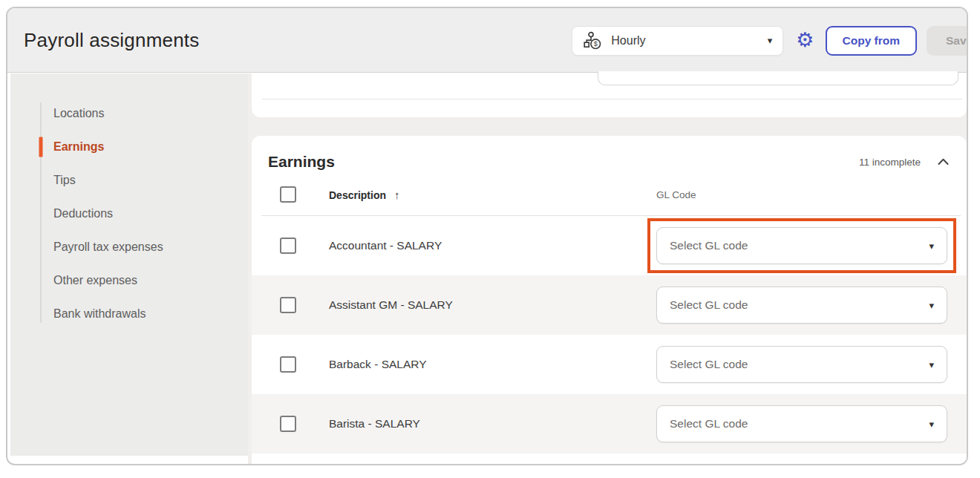 The image size is (980, 478). What do you see at coordinates (111, 40) in the screenshot?
I see `page-title: Payroll assignments` at bounding box center [111, 40].